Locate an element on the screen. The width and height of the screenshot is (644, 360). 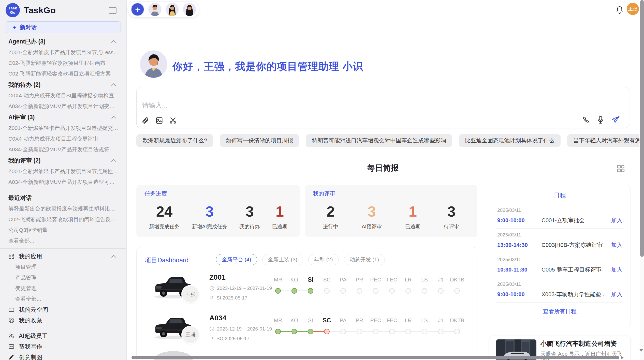
add-session-button: + is located at coordinates (138, 9).